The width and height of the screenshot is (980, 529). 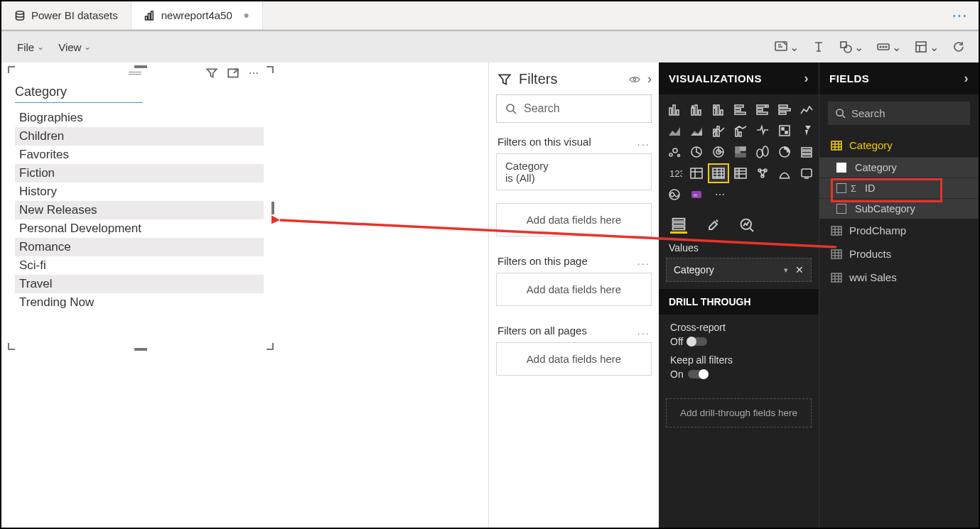 I want to click on viz-line-stacked, so click(x=741, y=131).